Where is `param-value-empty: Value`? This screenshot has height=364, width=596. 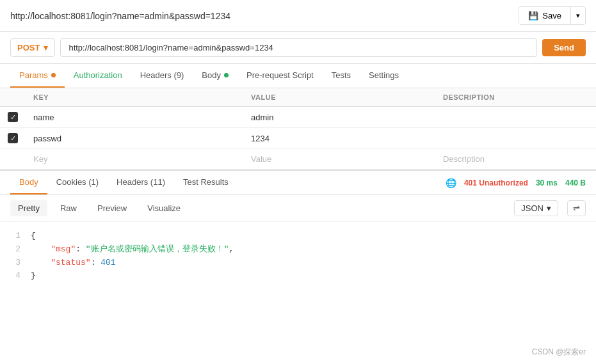 param-value-empty: Value is located at coordinates (339, 159).